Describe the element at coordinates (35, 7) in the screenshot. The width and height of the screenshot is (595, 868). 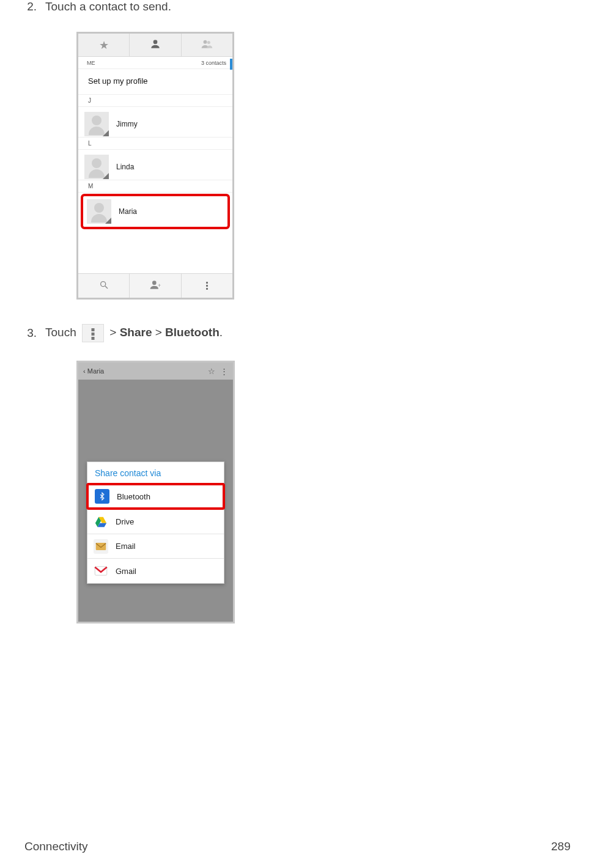
I see `step-2-number: 2.` at that location.